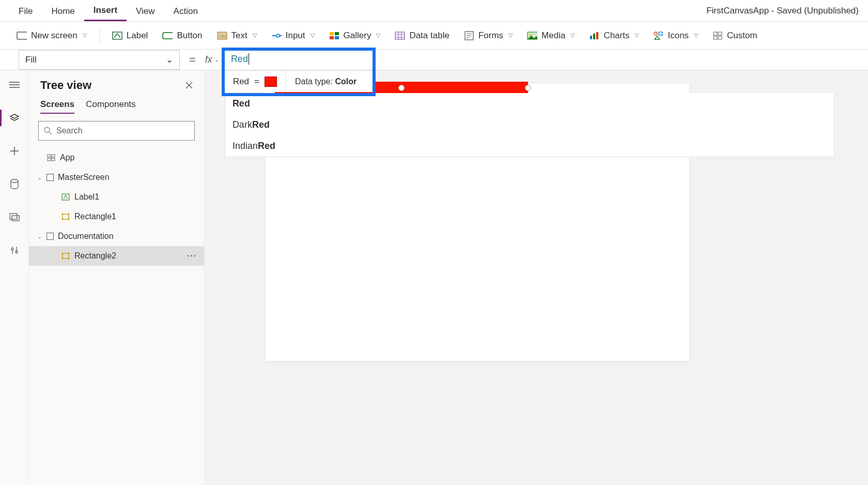  What do you see at coordinates (14, 250) in the screenshot?
I see `rail-advanced-tools` at bounding box center [14, 250].